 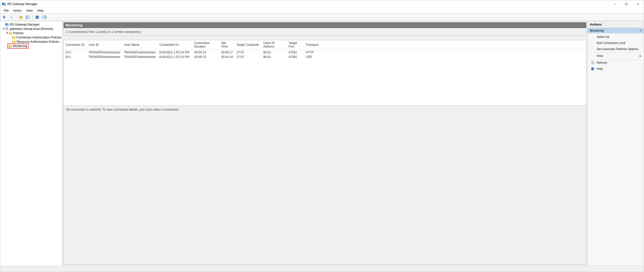 What do you see at coordinates (21, 17) in the screenshot?
I see `up-button` at bounding box center [21, 17].